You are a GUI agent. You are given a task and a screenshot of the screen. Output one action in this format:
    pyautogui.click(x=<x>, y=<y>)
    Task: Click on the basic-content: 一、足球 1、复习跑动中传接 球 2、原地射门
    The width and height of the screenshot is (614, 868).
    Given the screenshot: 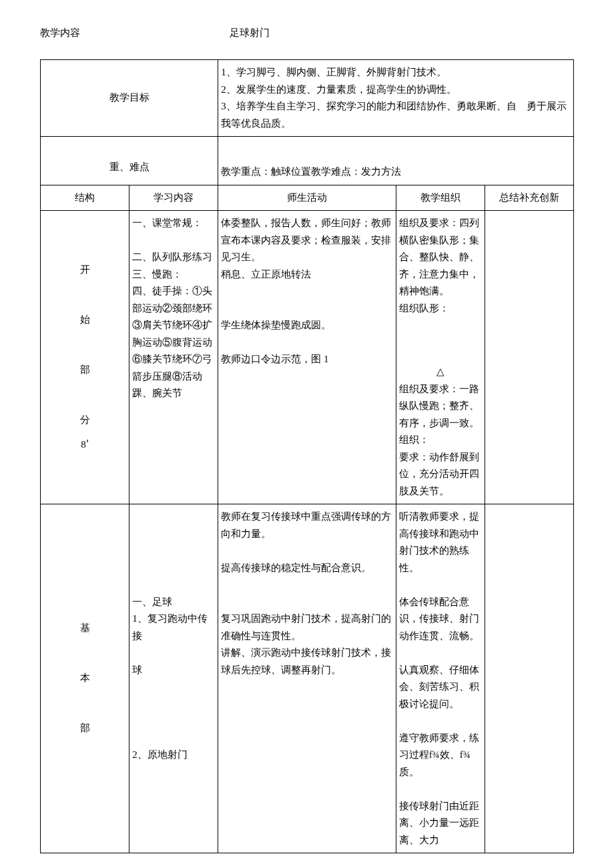 What is the action you would take?
    pyautogui.click(x=174, y=679)
    